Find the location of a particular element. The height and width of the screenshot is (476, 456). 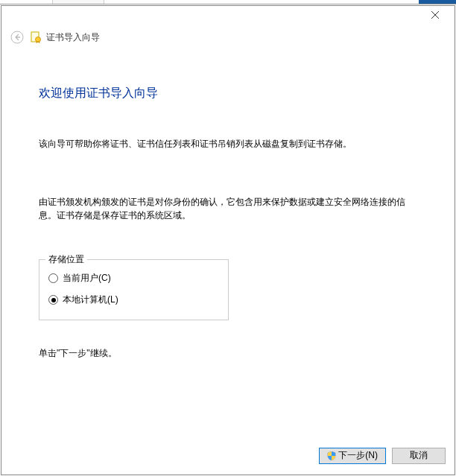

next-button-label: 下一步(N) is located at coordinates (358, 456).